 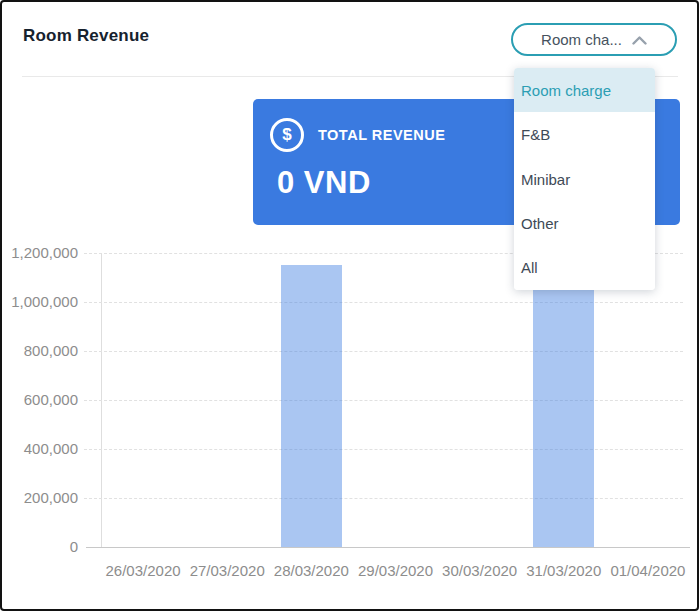 What do you see at coordinates (40, 252) in the screenshot?
I see `y-tick-label: 1,200,000` at bounding box center [40, 252].